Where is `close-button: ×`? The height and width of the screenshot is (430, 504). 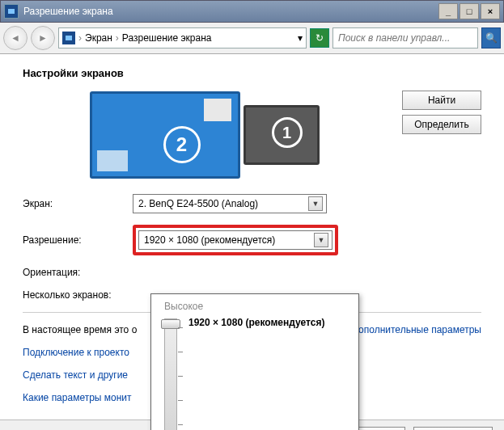
close-button: × is located at coordinates (490, 11).